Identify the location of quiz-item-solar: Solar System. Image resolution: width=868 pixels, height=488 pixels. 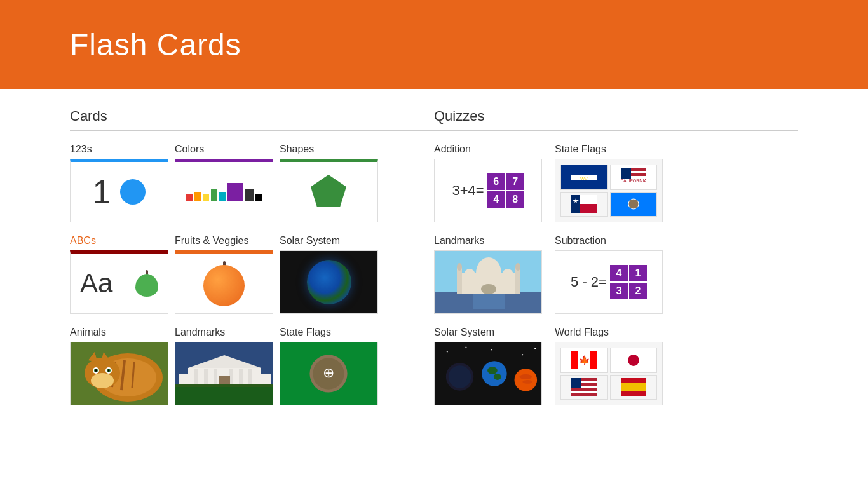
(488, 366).